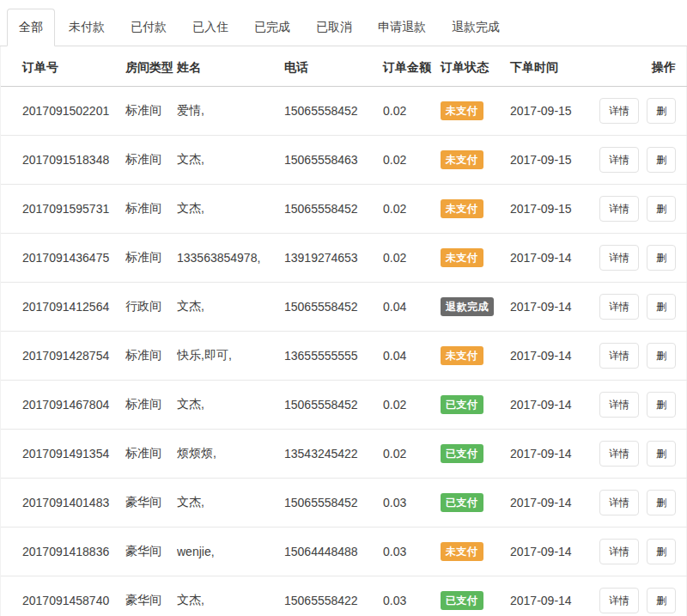 This screenshot has height=616, width=687. I want to click on tab-1: 未付款, so click(87, 27).